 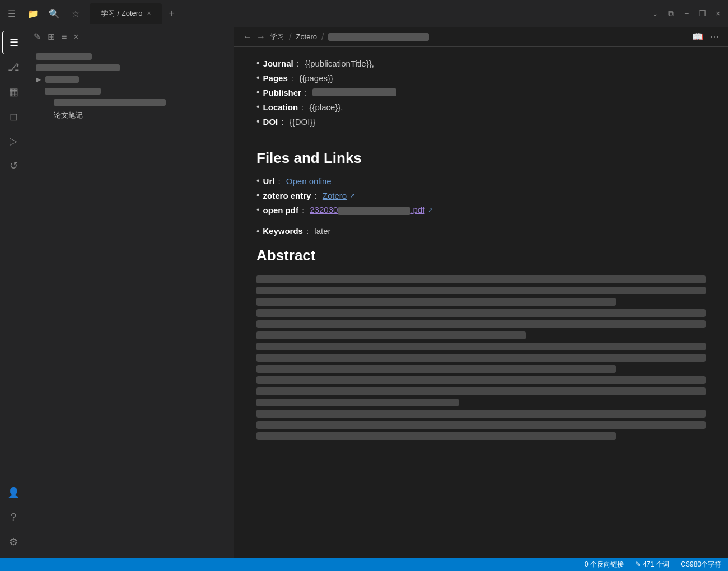 I want to click on breadcrumb-blurred, so click(x=379, y=37).